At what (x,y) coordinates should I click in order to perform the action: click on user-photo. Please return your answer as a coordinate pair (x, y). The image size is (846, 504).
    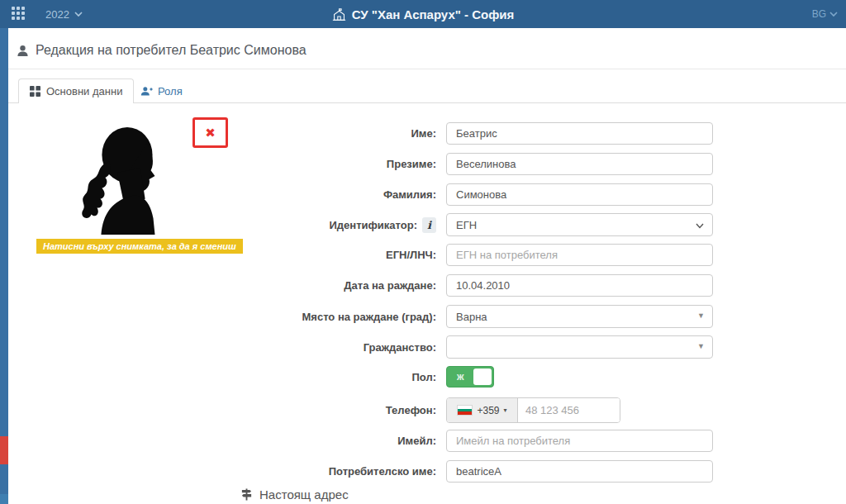
    Looking at the image, I should click on (126, 179).